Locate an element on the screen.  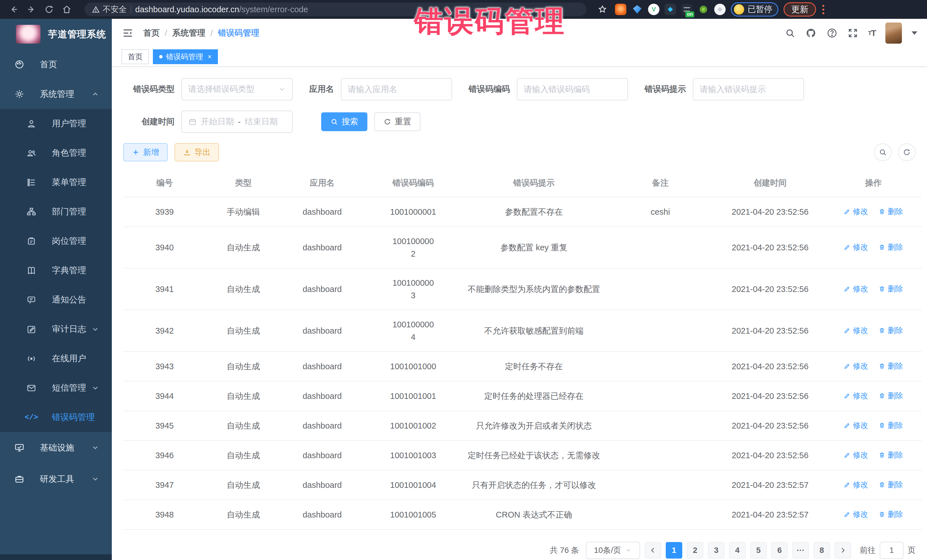
forward-icon is located at coordinates (32, 9).